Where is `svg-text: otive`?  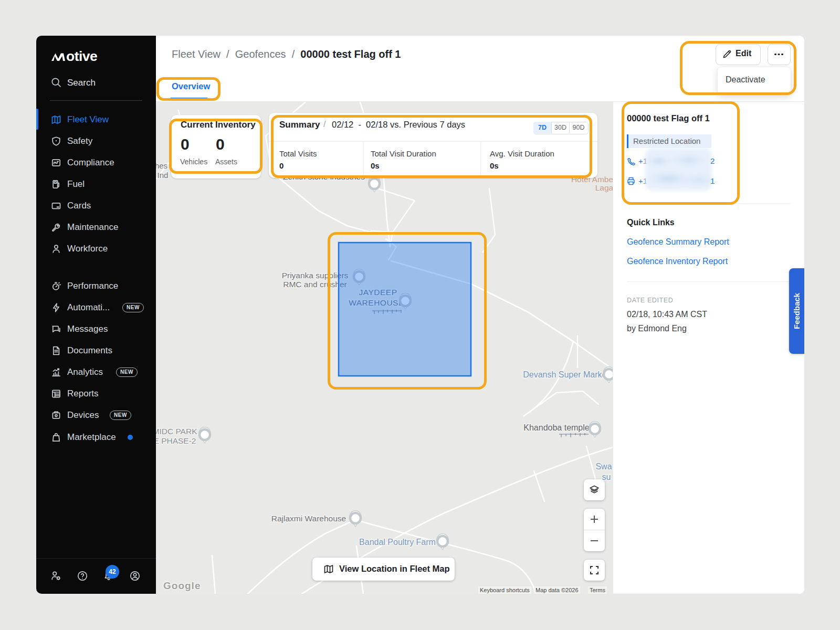 svg-text: otive is located at coordinates (82, 56).